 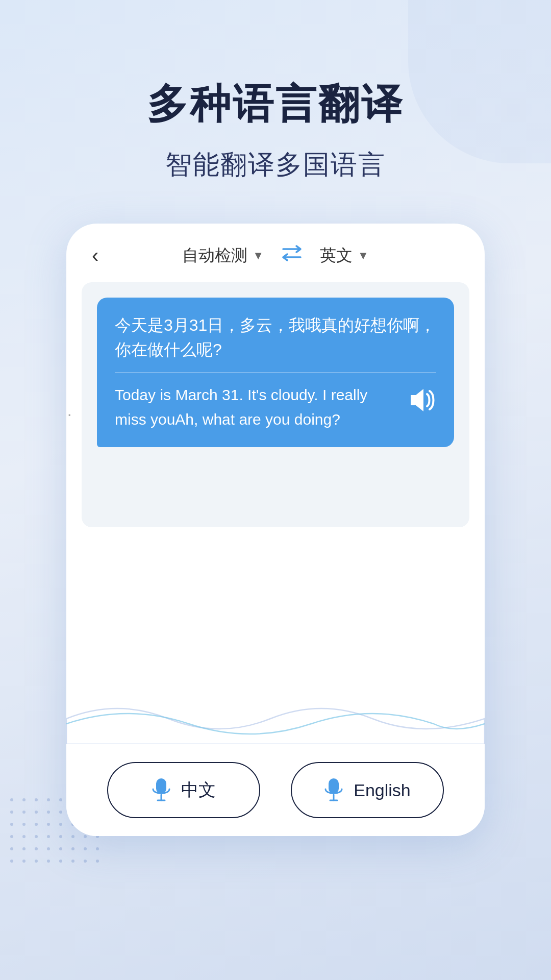 I want to click on english-mic-button: English, so click(x=367, y=790).